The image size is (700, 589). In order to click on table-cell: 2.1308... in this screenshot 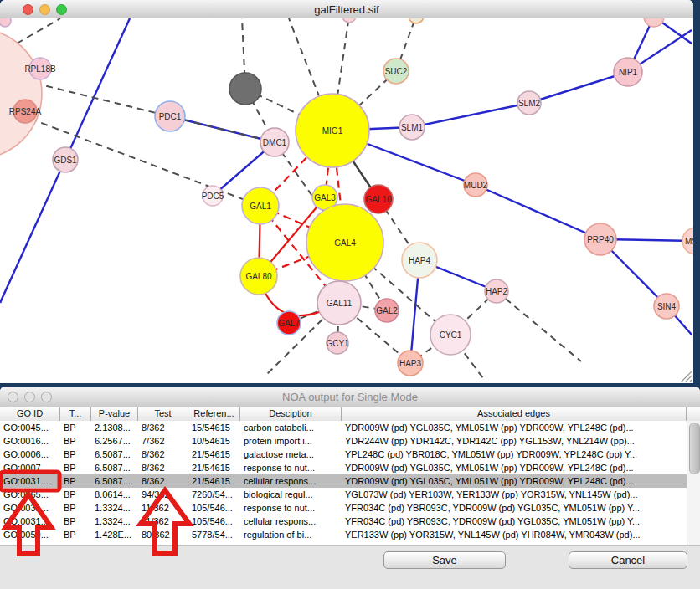, I will do `click(115, 428)`.